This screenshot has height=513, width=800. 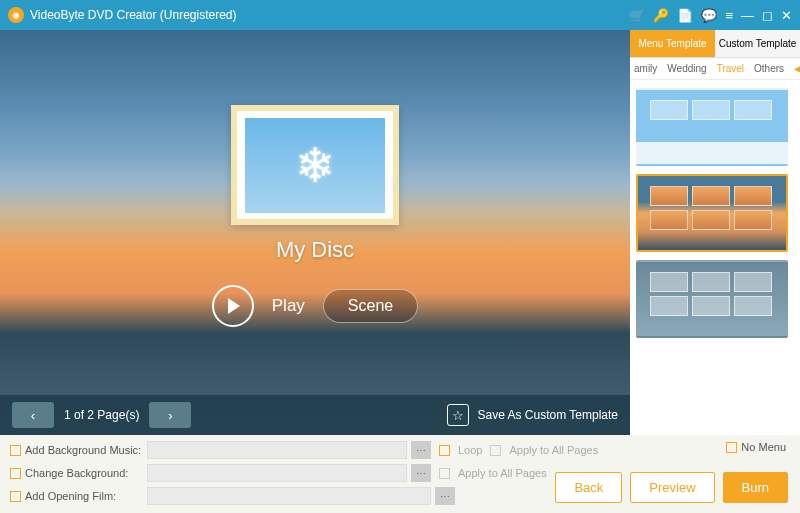 What do you see at coordinates (233, 306) in the screenshot?
I see `play-button` at bounding box center [233, 306].